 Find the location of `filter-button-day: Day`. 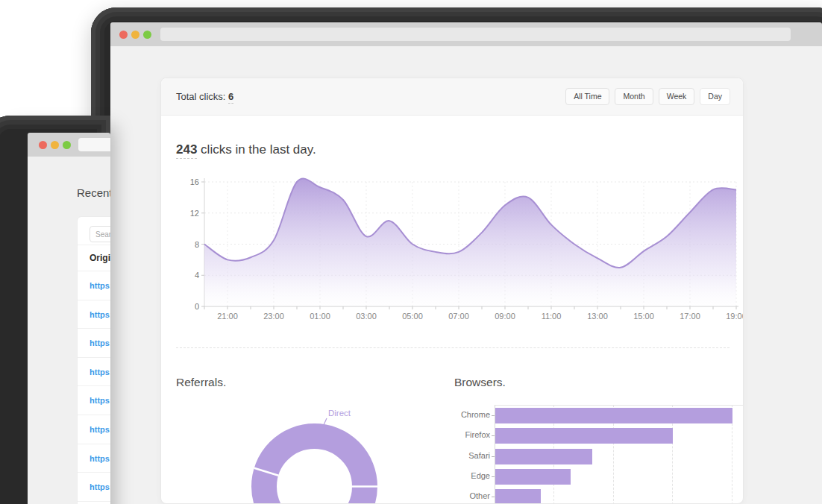

filter-button-day: Day is located at coordinates (715, 97).